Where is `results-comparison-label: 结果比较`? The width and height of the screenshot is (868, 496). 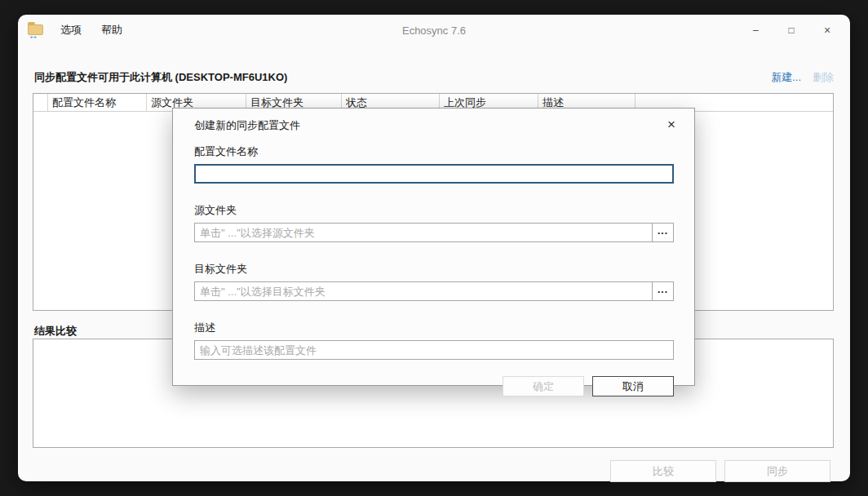
results-comparison-label: 结果比较 is located at coordinates (55, 331).